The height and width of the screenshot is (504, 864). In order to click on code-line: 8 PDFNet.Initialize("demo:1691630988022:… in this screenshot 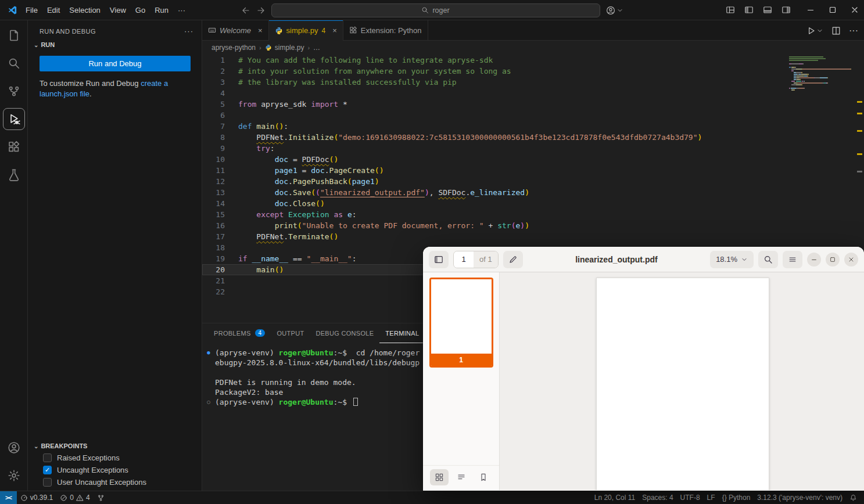, I will do `click(533, 137)`.